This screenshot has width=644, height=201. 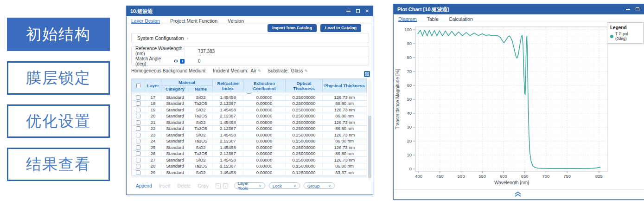 What do you see at coordinates (408, 19) in the screenshot?
I see `tab-diagram: Diagram` at bounding box center [408, 19].